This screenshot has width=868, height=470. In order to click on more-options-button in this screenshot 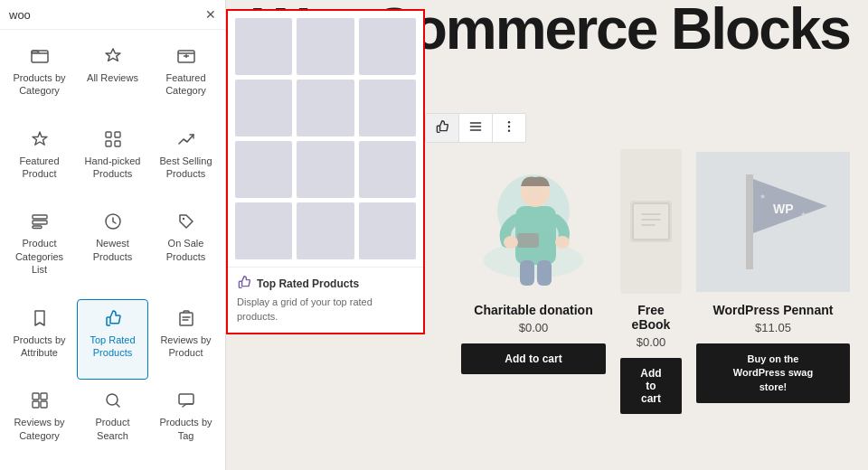, I will do `click(509, 128)`.